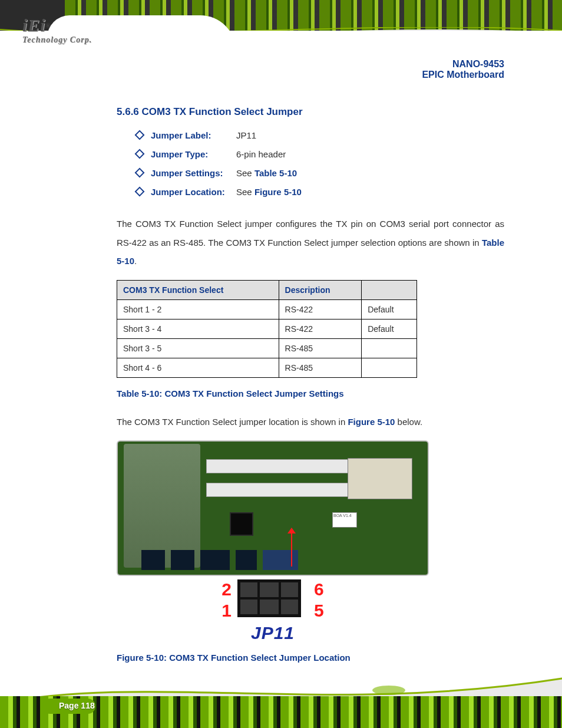  I want to click on info-key: Jumper Type:, so click(193, 154).